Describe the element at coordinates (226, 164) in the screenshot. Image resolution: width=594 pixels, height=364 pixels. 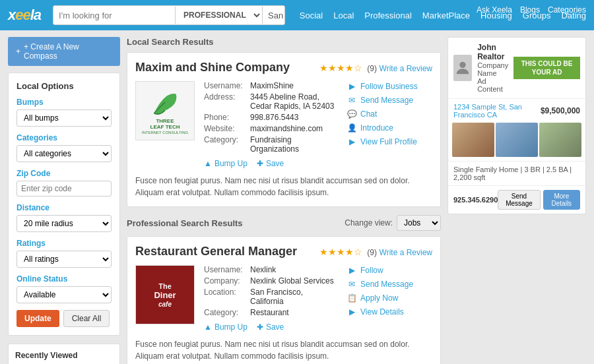
I see `bump-up-link: ▲Bump Up` at that location.